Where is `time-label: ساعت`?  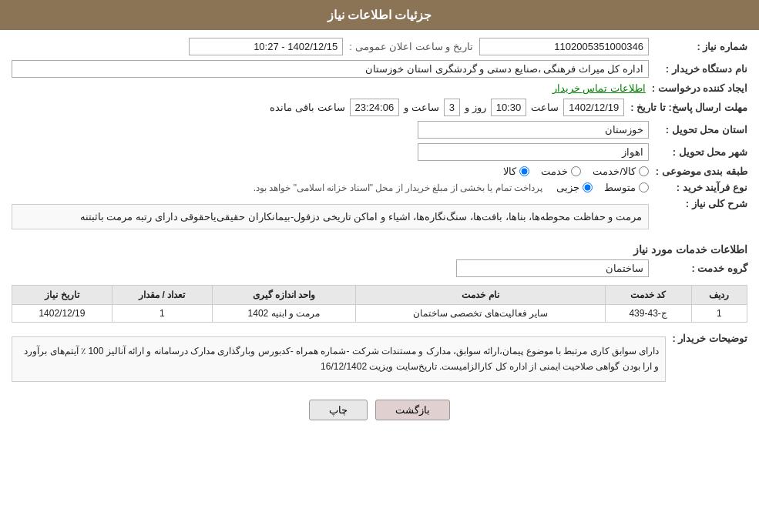 time-label: ساعت is located at coordinates (545, 108).